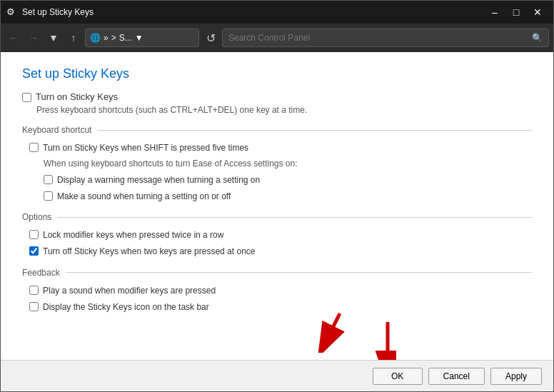 The image size is (554, 392). What do you see at coordinates (114, 38) in the screenshot?
I see `breadcrumb-arrow: >` at bounding box center [114, 38].